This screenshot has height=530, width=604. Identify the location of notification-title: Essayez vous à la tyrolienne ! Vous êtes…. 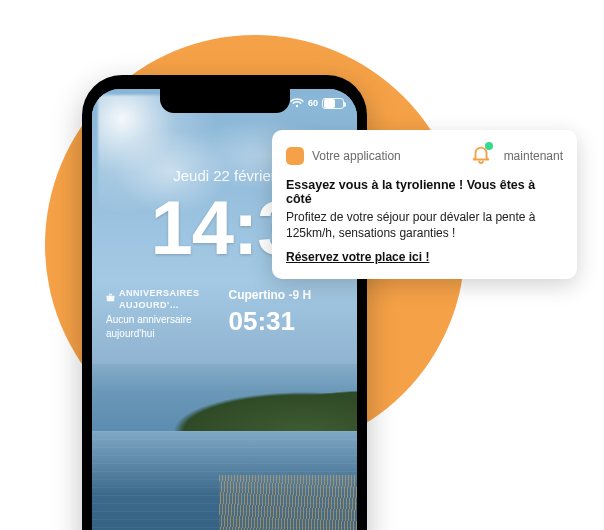
(424, 192).